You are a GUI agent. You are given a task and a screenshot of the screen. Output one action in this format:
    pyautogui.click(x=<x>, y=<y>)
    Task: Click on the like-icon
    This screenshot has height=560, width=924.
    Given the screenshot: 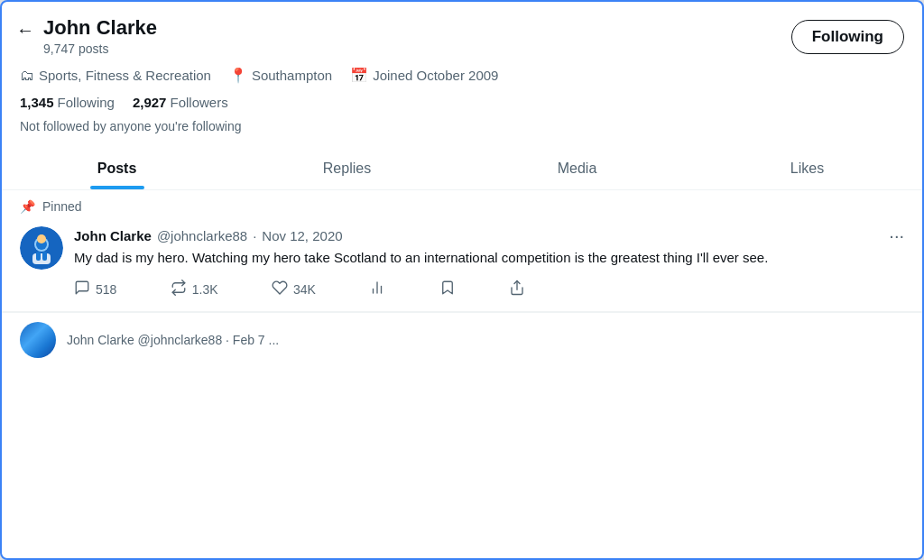 What is the action you would take?
    pyautogui.click(x=280, y=290)
    